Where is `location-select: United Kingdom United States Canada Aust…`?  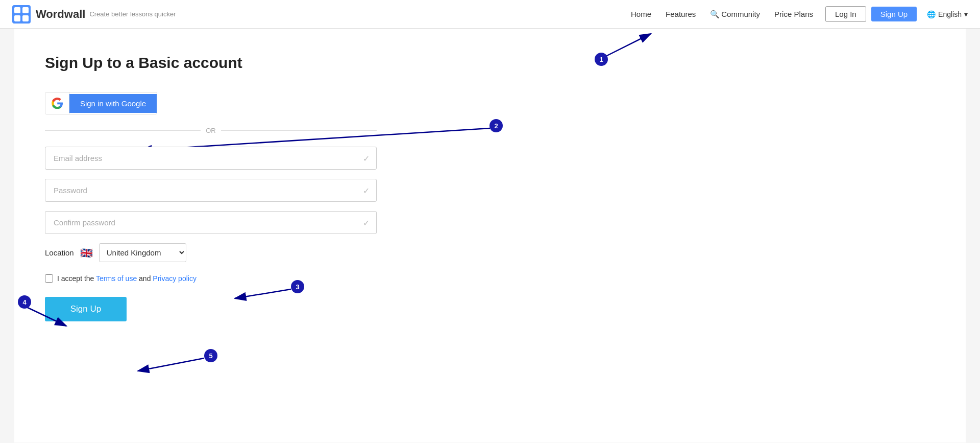 location-select: United Kingdom United States Canada Aust… is located at coordinates (143, 252).